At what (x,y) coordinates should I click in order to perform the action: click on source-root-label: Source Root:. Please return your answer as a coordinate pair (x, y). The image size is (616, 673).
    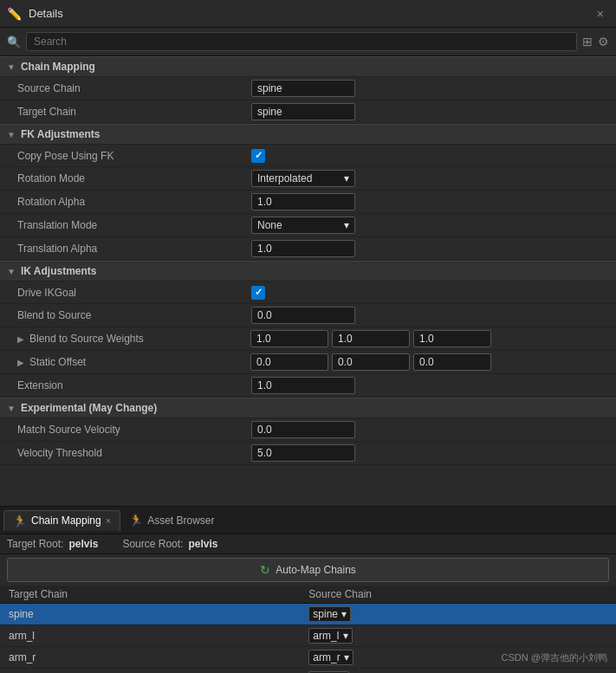
    Looking at the image, I should click on (152, 544).